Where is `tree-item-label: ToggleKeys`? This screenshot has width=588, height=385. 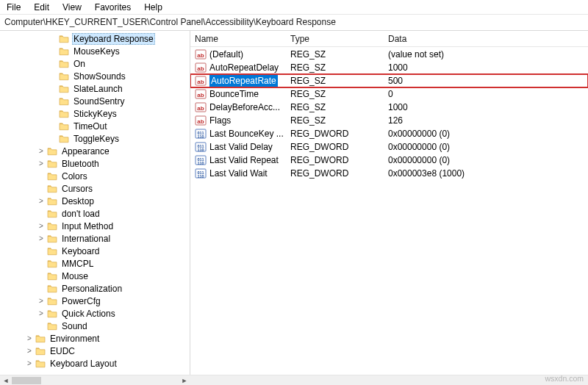
tree-item-label: ToggleKeys is located at coordinates (96, 139).